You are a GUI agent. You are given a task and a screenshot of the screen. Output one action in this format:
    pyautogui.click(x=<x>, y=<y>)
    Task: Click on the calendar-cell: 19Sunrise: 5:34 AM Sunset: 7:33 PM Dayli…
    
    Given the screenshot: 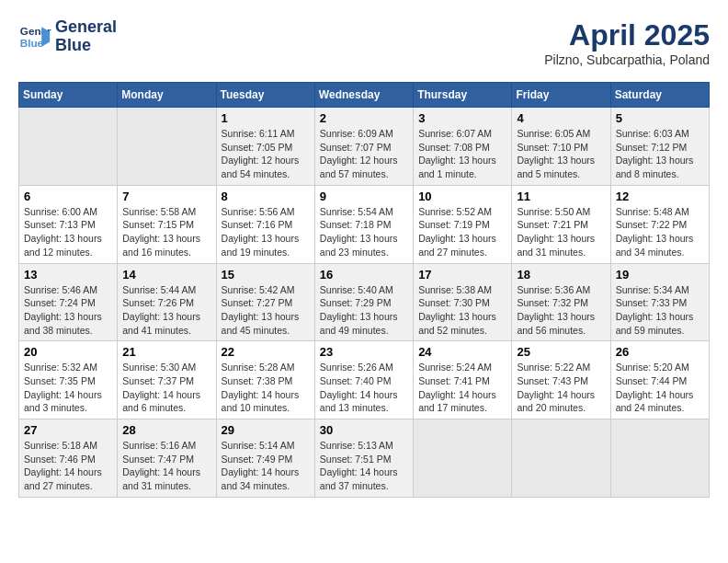 What is the action you would take?
    pyautogui.click(x=660, y=302)
    